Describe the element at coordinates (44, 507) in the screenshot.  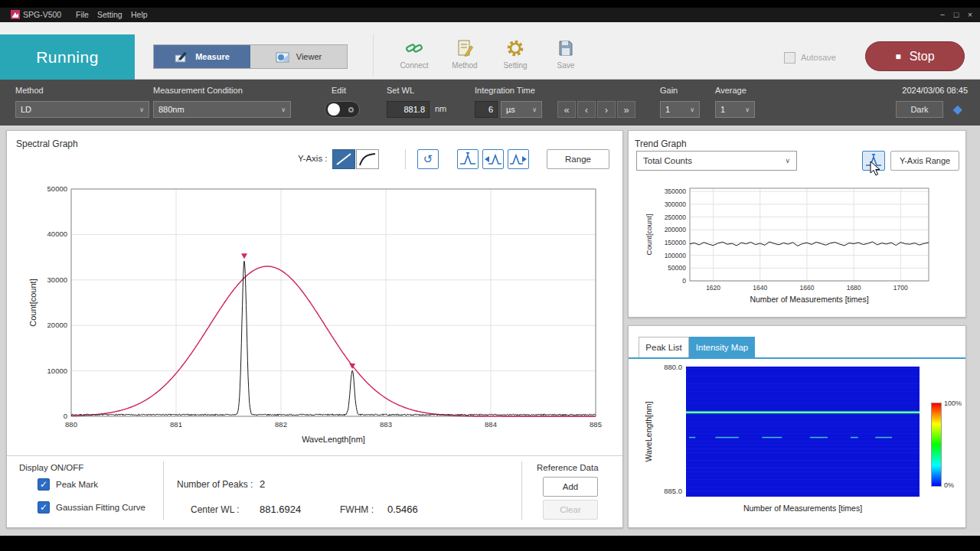
I see `gaussian-fitting-checkbox: ✓` at that location.